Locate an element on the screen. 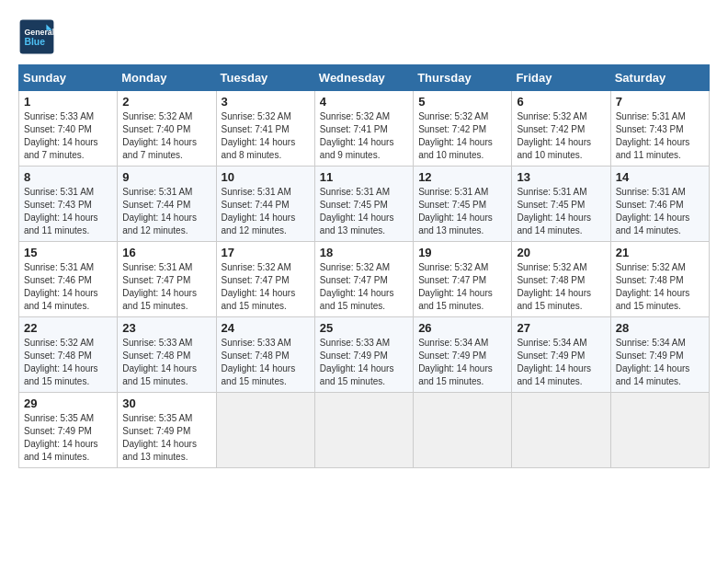 The width and height of the screenshot is (728, 563). day-number: 5 is located at coordinates (462, 101).